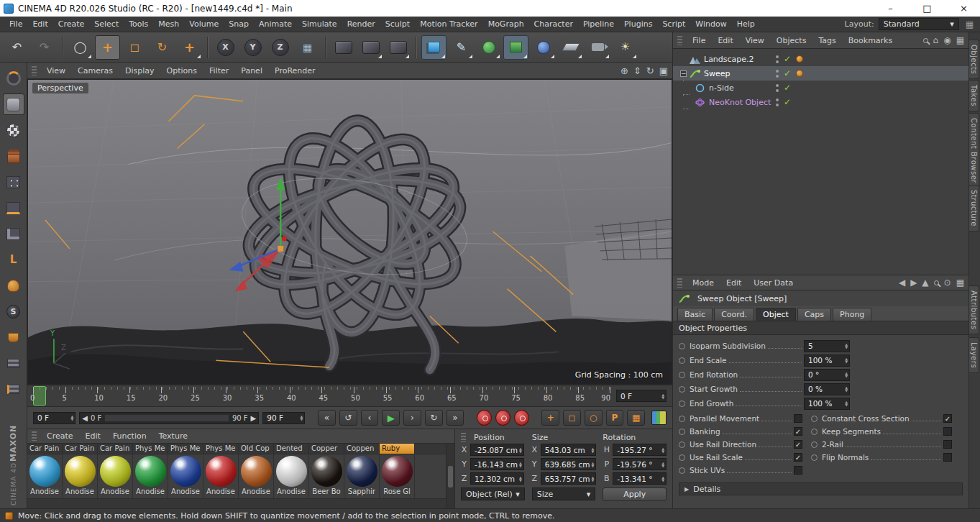 This screenshot has width=980, height=522. Describe the element at coordinates (498, 479) in the screenshot. I see `position-z-input: 12.302 cm▲▼` at that location.